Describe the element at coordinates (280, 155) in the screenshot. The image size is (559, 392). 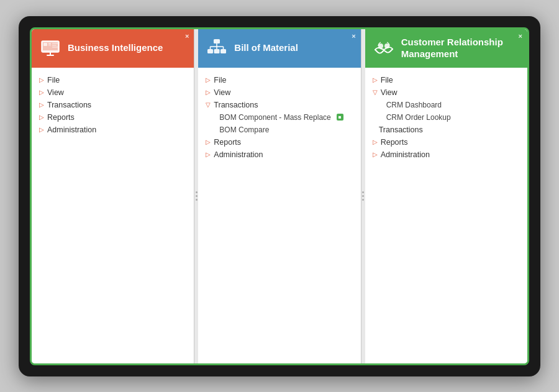
I see `bom-administration-item: ▷ Administration` at that location.